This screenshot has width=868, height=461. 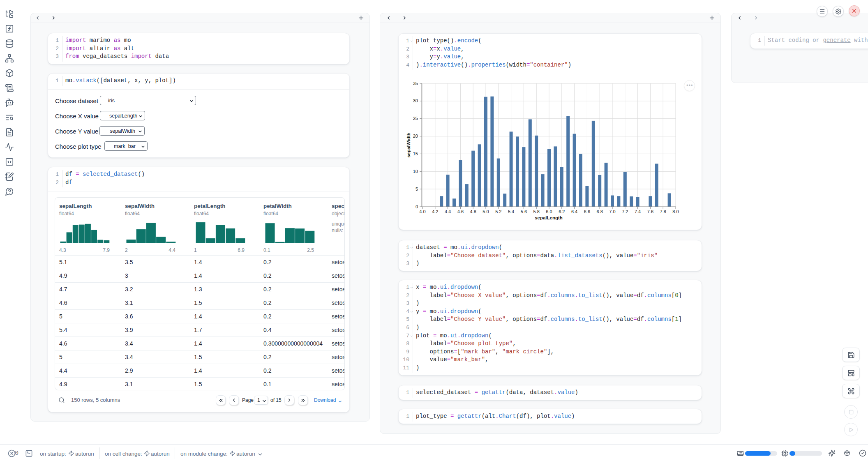 What do you see at coordinates (575, 212) in the screenshot?
I see `svg-text: 6.4` at bounding box center [575, 212].